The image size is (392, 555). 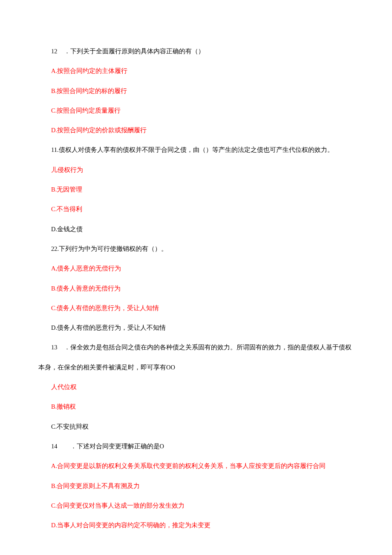 I want to click on answer-option: A,债务人恶意的无偿行为, so click(x=196, y=268).